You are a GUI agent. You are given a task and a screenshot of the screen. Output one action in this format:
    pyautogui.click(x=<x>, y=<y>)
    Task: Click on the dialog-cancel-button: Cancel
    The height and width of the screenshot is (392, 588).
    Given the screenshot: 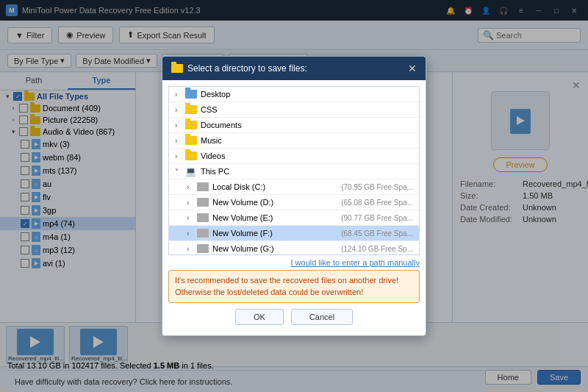 What is the action you would take?
    pyautogui.click(x=322, y=317)
    